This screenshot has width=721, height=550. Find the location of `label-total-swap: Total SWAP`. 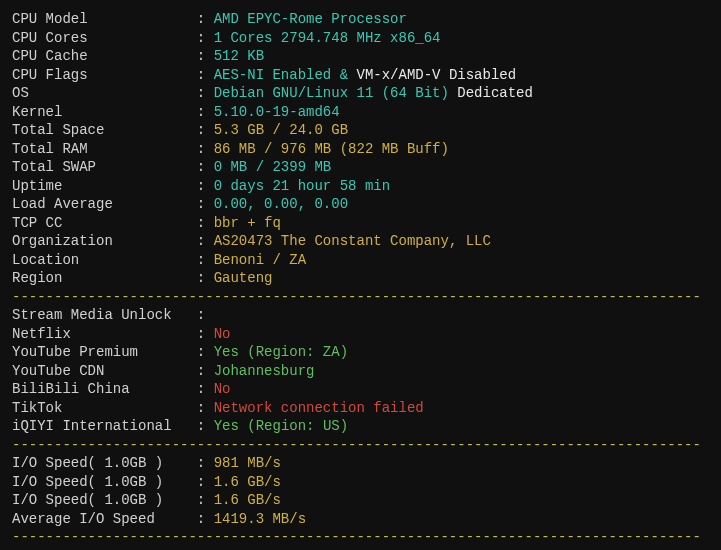

label-total-swap: Total SWAP is located at coordinates (54, 167).